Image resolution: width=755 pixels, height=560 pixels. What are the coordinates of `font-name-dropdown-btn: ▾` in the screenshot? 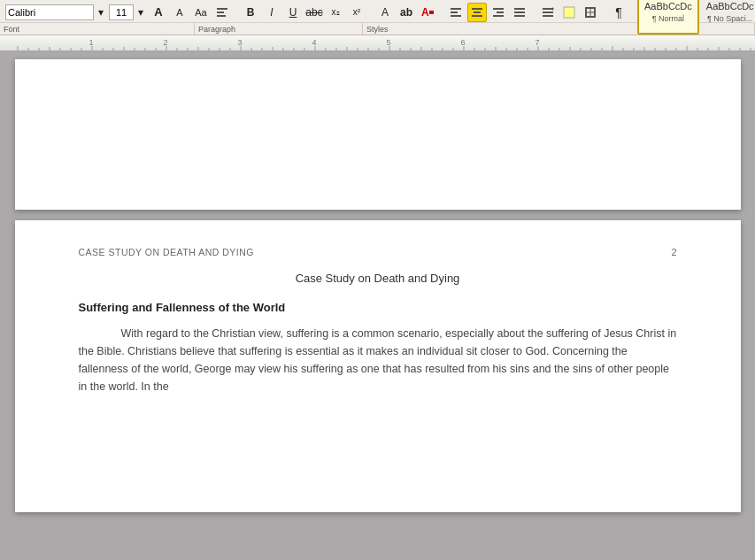 It's located at (101, 12).